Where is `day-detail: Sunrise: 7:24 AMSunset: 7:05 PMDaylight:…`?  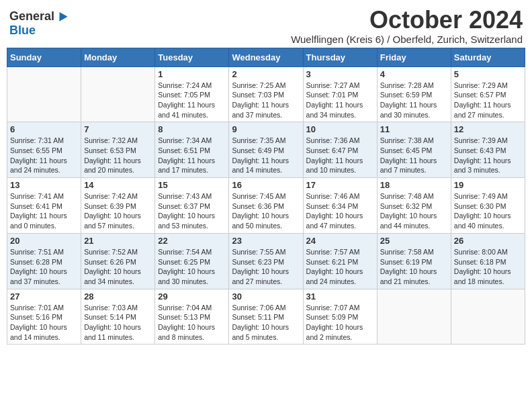 day-detail: Sunrise: 7:24 AMSunset: 7:05 PMDaylight:… is located at coordinates (192, 101).